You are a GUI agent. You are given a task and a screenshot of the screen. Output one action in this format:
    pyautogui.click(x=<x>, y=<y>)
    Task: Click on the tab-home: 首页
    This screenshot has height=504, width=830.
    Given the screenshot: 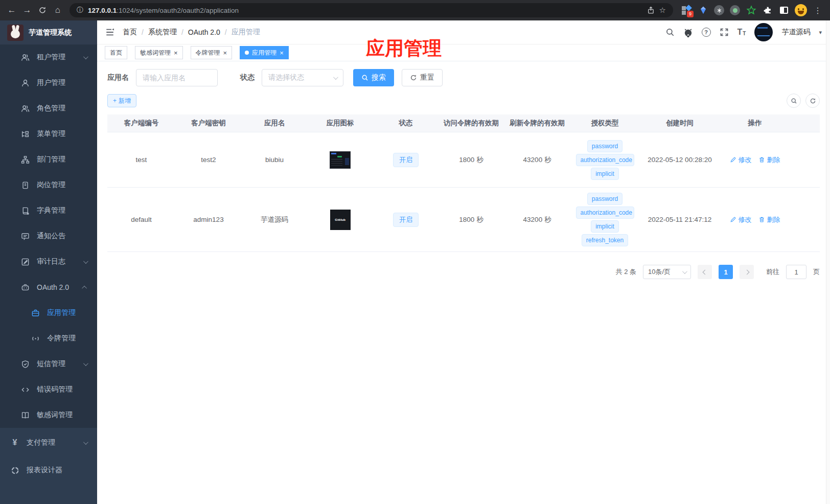 What is the action you would take?
    pyautogui.click(x=116, y=53)
    